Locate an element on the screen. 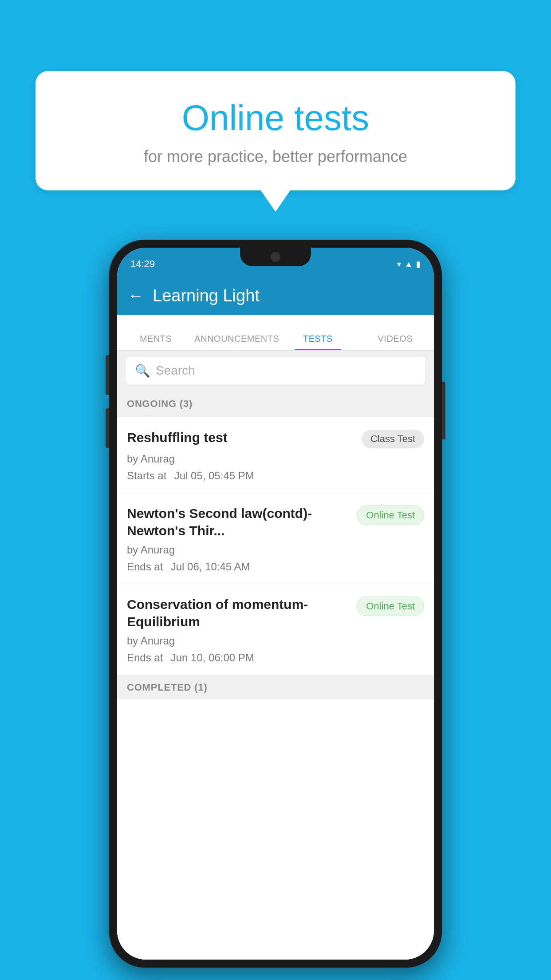  test-meta-reshuffling: by Anurag is located at coordinates (276, 459).